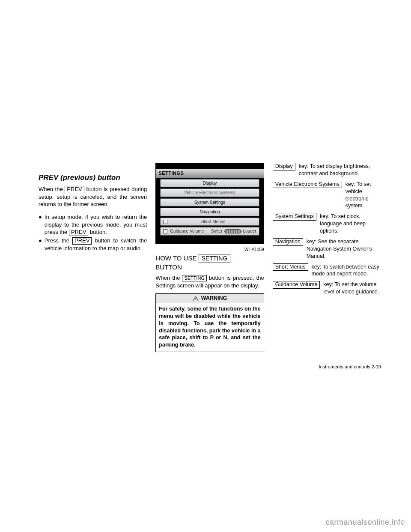 The height and width of the screenshot is (532, 411). Describe the element at coordinates (82, 241) in the screenshot. I see `prev-btn-3: PREV` at that location.